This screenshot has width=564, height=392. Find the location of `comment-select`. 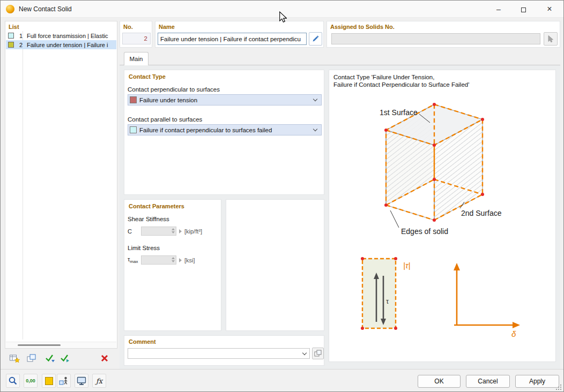

comment-select is located at coordinates (219, 353).